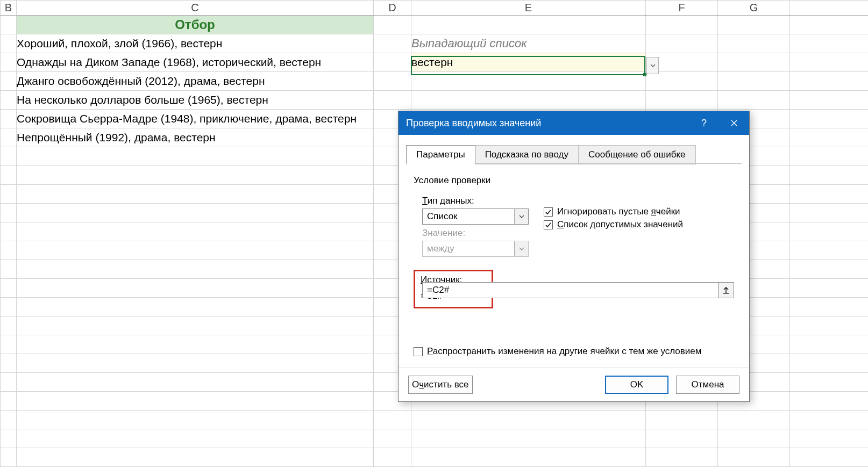  I want to click on dialog-footer: Очистить все OK Отмена, so click(574, 385).